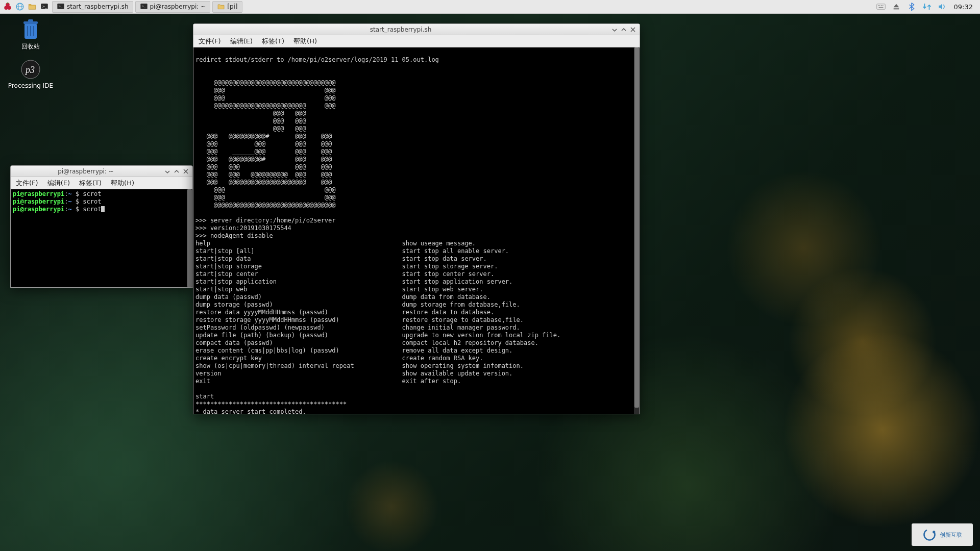 This screenshot has height=551, width=980. I want to click on processing-icon: p3, so click(31, 69).